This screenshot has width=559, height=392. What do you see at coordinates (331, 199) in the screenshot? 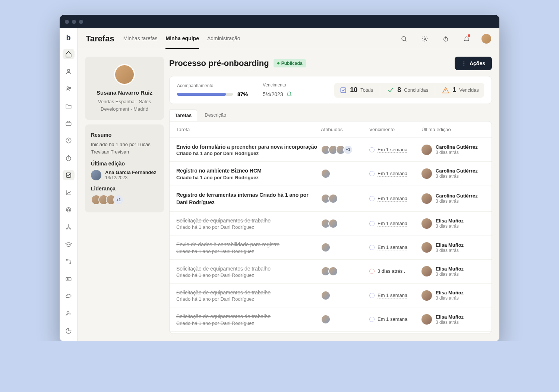
I see `table-row: Registro de ferramentas internas Criado …` at bounding box center [331, 199].